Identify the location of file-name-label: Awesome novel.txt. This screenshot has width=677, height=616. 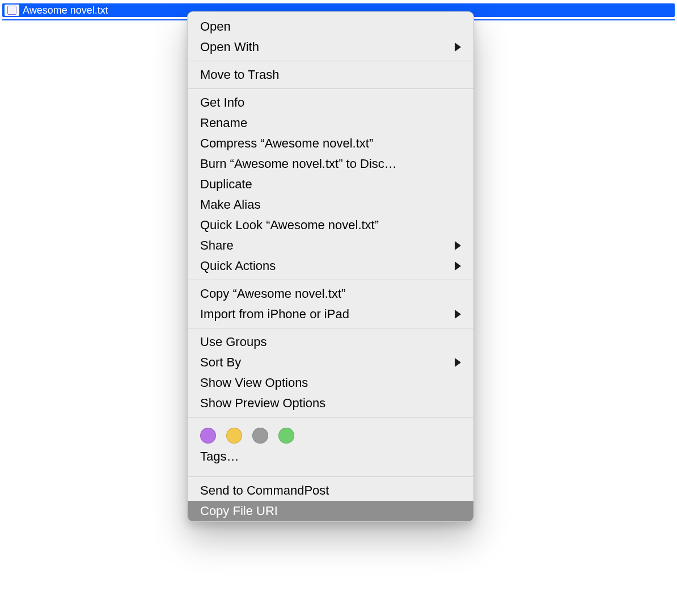
(66, 10).